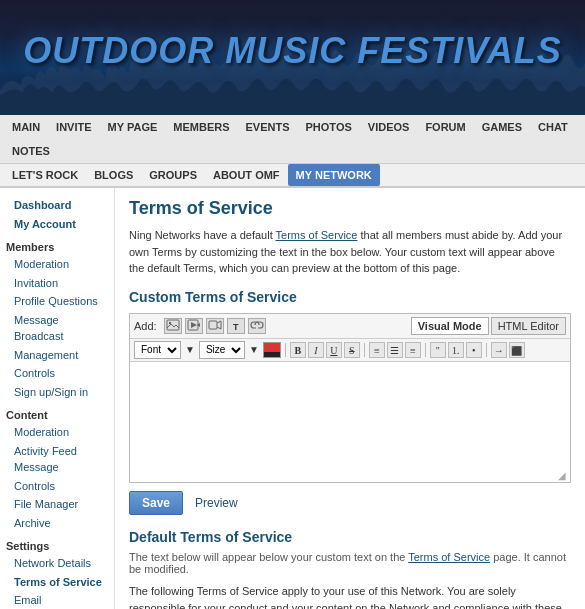 The image size is (585, 609). I want to click on site-title: OUTDOOR MUSIC FESTIVALS, so click(292, 51).